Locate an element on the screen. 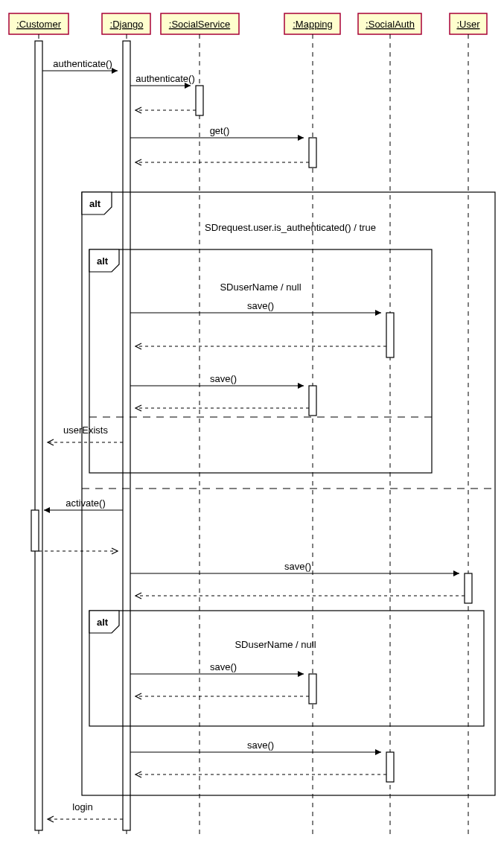  fragment-alt-inner2 is located at coordinates (287, 669).